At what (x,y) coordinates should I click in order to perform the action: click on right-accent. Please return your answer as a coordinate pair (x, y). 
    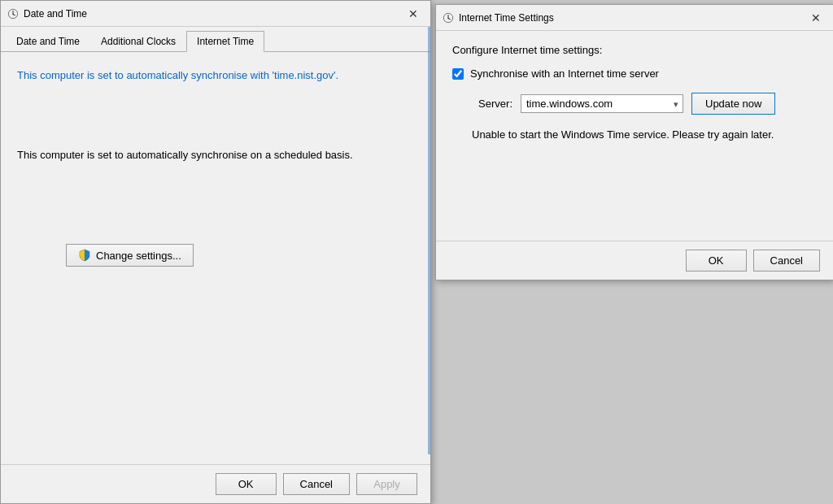
    Looking at the image, I should click on (430, 241).